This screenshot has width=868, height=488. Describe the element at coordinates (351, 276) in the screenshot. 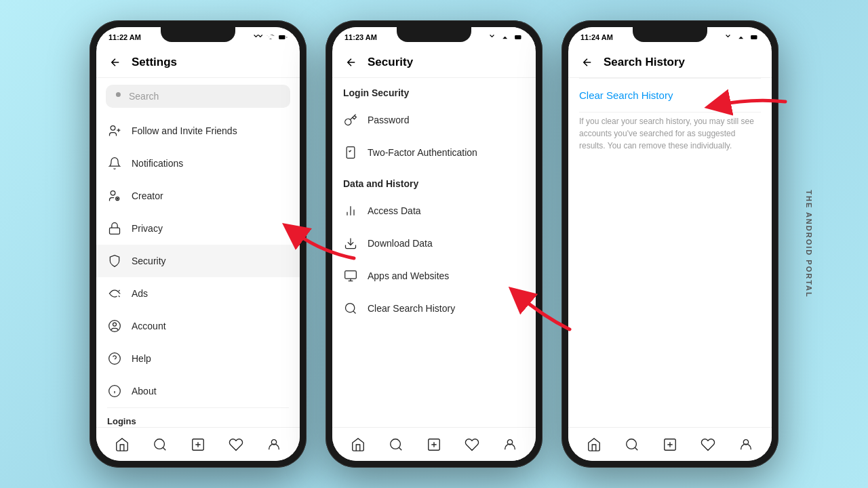

I see `monitor-icon` at that location.